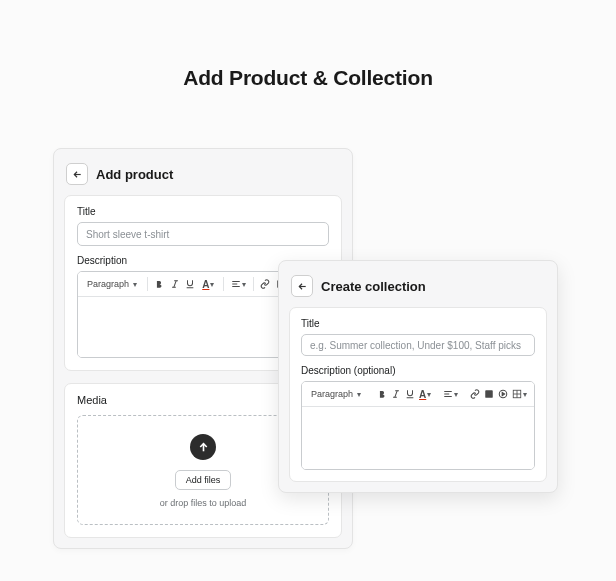 The width and height of the screenshot is (616, 581). What do you see at coordinates (374, 286) in the screenshot?
I see `collection-heading: Create collection` at bounding box center [374, 286].